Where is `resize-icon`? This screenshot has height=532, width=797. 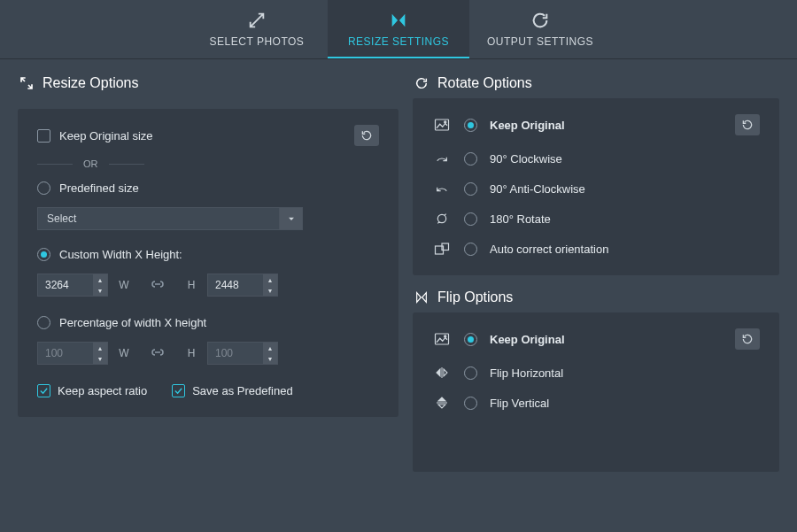 resize-icon is located at coordinates (398, 20).